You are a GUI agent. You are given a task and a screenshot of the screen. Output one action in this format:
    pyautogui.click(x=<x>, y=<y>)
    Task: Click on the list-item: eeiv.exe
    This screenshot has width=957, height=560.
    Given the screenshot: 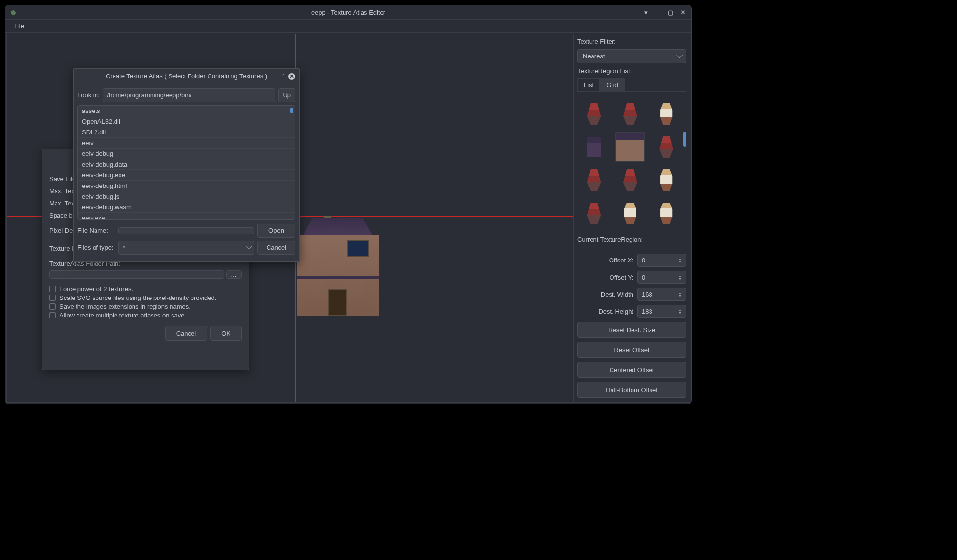 What is the action you would take?
    pyautogui.click(x=186, y=216)
    